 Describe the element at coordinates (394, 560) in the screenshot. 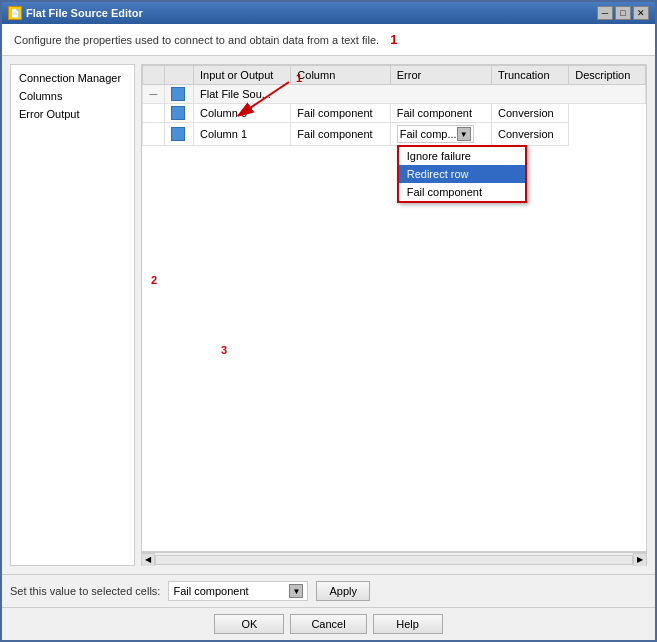

I see `scroll-track` at that location.